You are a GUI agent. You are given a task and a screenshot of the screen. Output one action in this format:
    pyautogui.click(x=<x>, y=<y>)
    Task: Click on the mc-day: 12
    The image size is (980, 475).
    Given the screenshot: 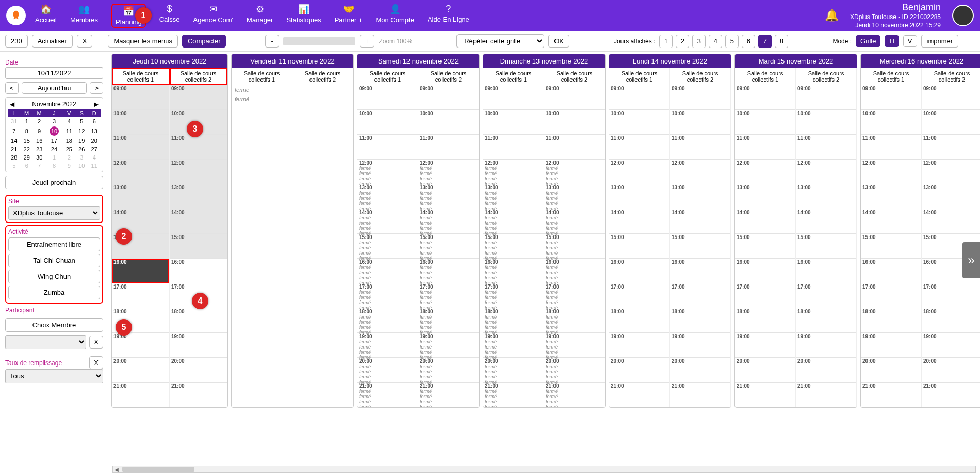 What is the action you would take?
    pyautogui.click(x=81, y=131)
    